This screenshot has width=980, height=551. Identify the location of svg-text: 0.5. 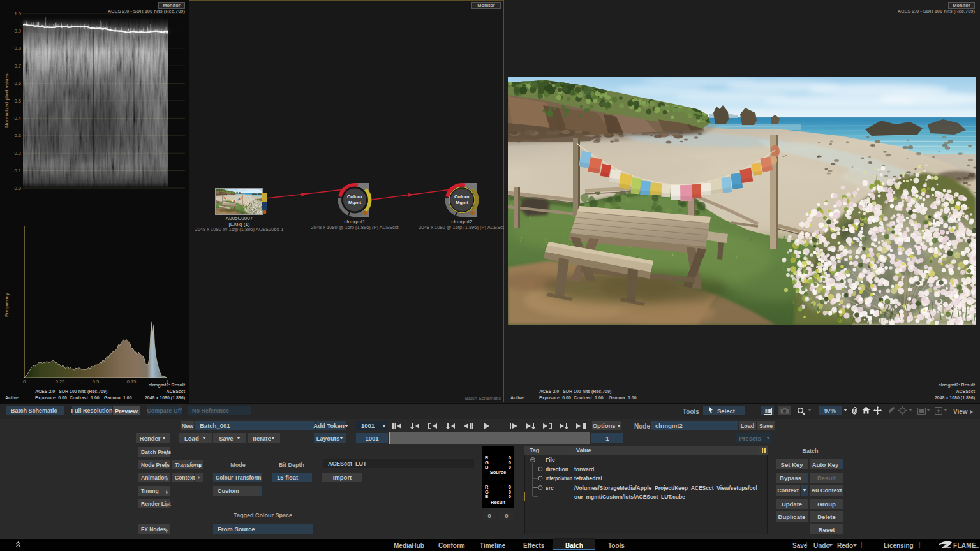
(18, 101).